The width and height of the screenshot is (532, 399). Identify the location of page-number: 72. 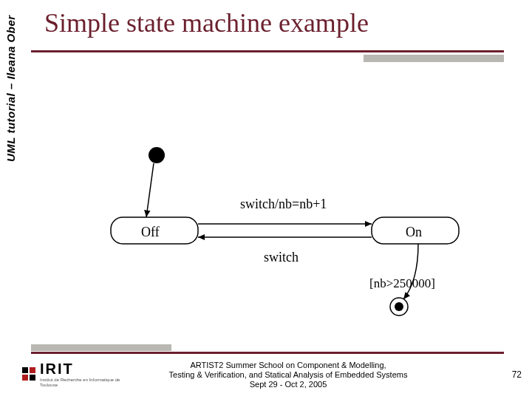
(517, 375).